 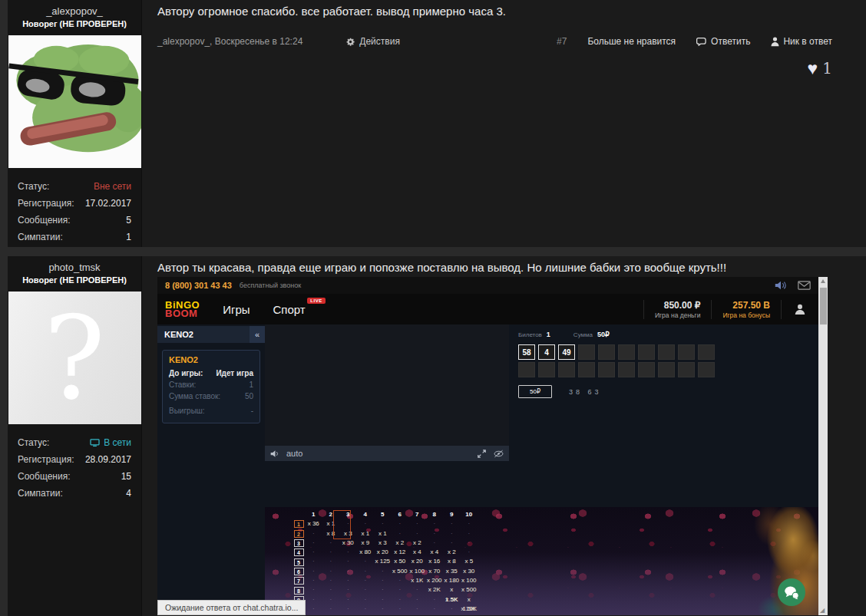 What do you see at coordinates (257, 334) in the screenshot?
I see `collapse-sidebar-button: «` at bounding box center [257, 334].